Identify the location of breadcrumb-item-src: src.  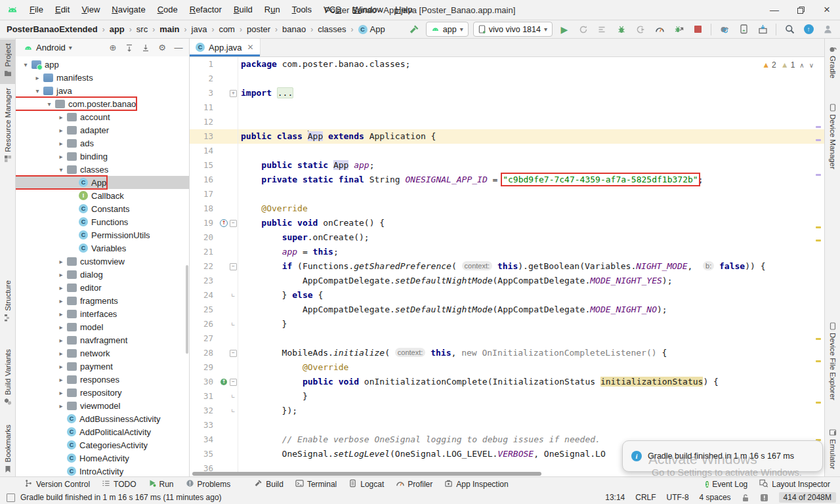
(142, 29).